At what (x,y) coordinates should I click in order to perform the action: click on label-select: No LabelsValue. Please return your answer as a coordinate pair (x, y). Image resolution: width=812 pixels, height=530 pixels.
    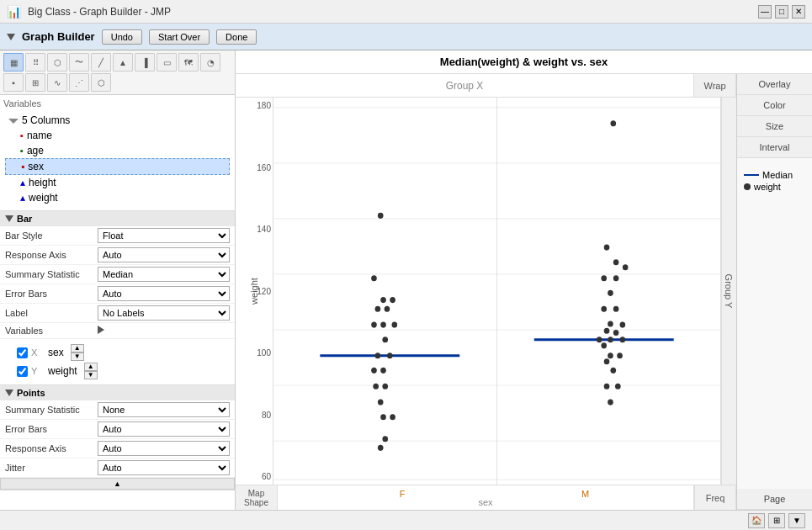
    Looking at the image, I should click on (163, 313).